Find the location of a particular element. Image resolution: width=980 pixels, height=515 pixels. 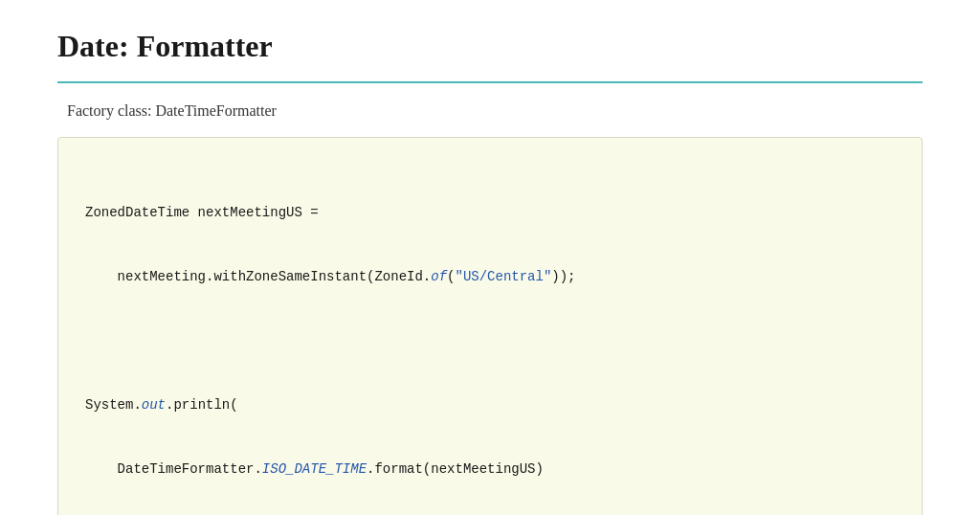

code-string: "US/Central" is located at coordinates (503, 277).